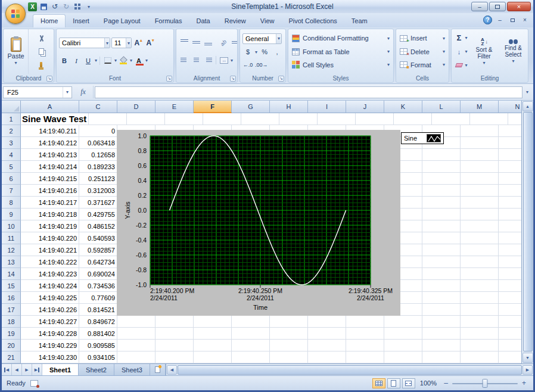 This screenshot has height=392, width=535. I want to click on column-header-C: C, so click(98, 107).